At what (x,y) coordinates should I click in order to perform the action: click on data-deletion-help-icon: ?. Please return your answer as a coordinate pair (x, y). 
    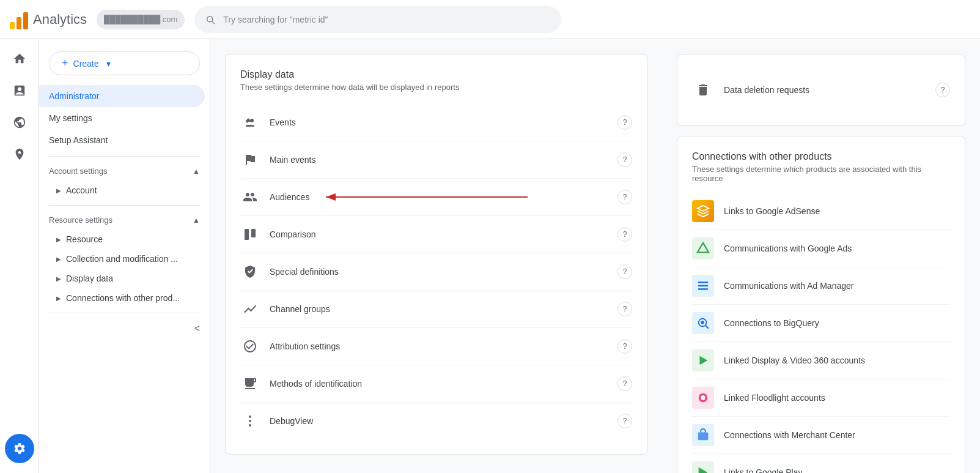
    Looking at the image, I should click on (943, 90).